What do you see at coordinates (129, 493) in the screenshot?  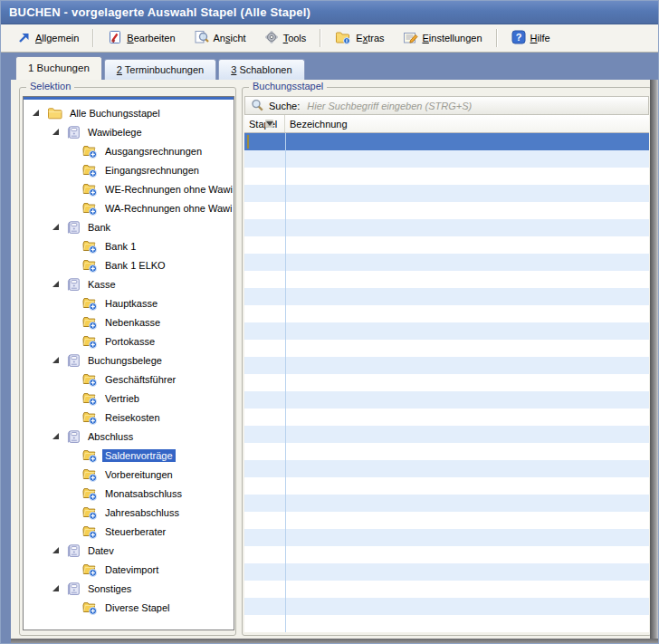 I see `tree-item: Monatsabschluss` at bounding box center [129, 493].